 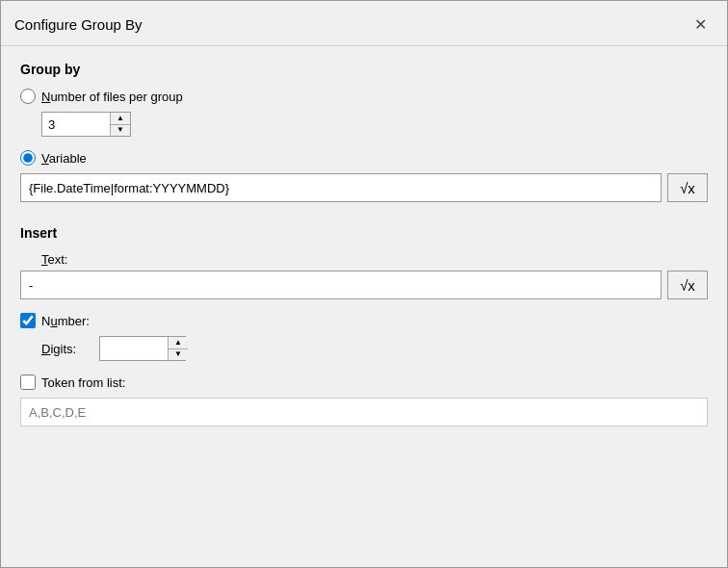 What do you see at coordinates (364, 412) in the screenshot?
I see `token-input` at bounding box center [364, 412].